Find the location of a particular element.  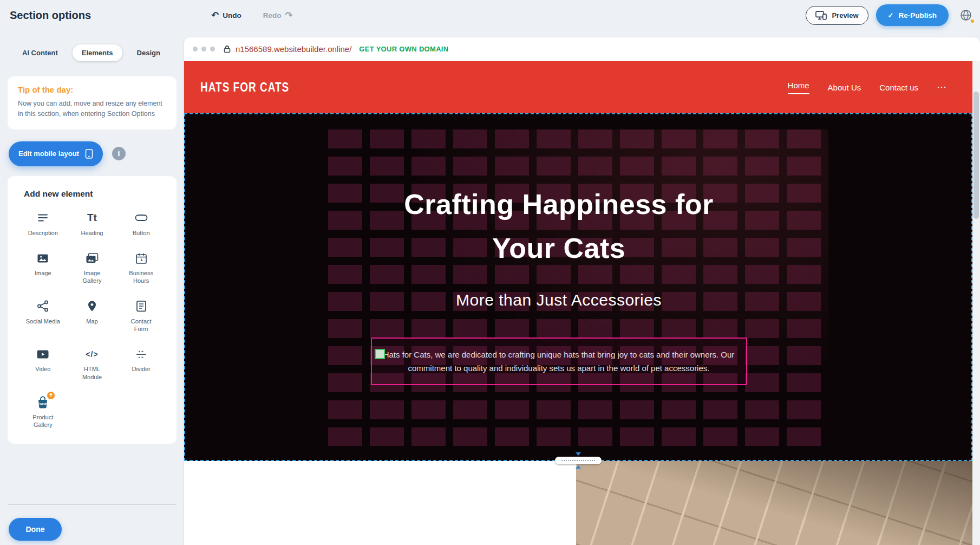

element-heading: Tt Heading is located at coordinates (92, 224).